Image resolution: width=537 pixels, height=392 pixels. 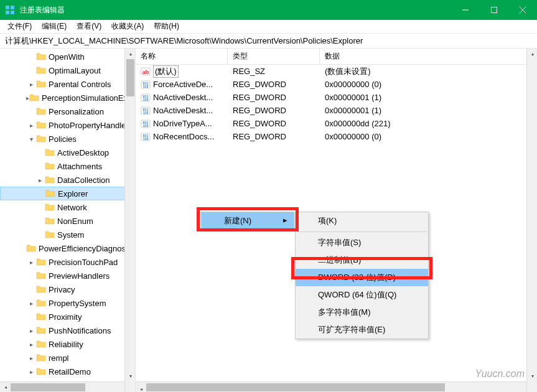 I want to click on ctx-item-2: 字符串值(S), so click(x=362, y=243).